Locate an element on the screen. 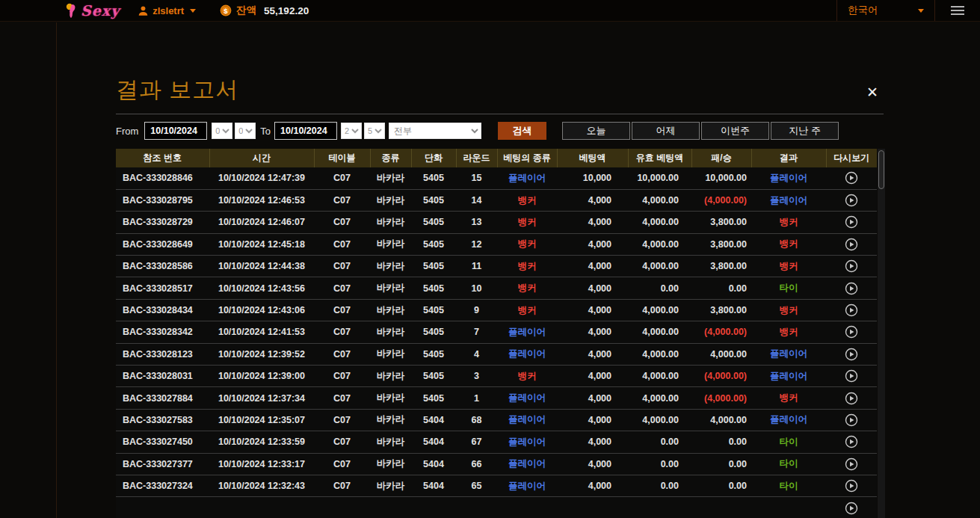  cell-time: 10/10/2024 12:33:17 is located at coordinates (262, 463).